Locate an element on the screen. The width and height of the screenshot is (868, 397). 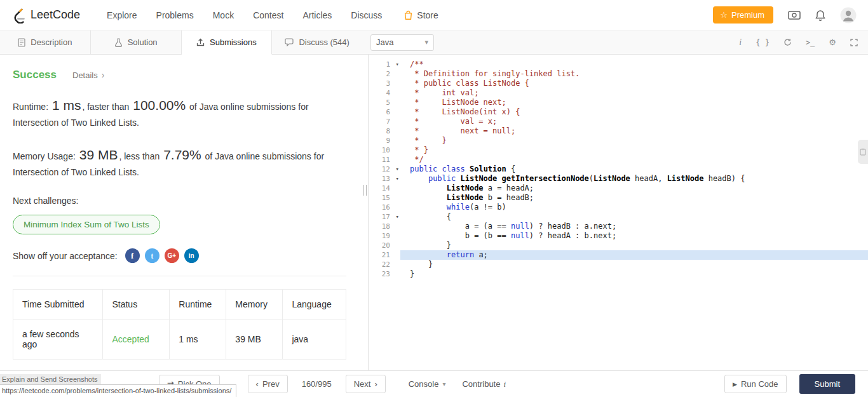
flask-icon is located at coordinates (118, 43).